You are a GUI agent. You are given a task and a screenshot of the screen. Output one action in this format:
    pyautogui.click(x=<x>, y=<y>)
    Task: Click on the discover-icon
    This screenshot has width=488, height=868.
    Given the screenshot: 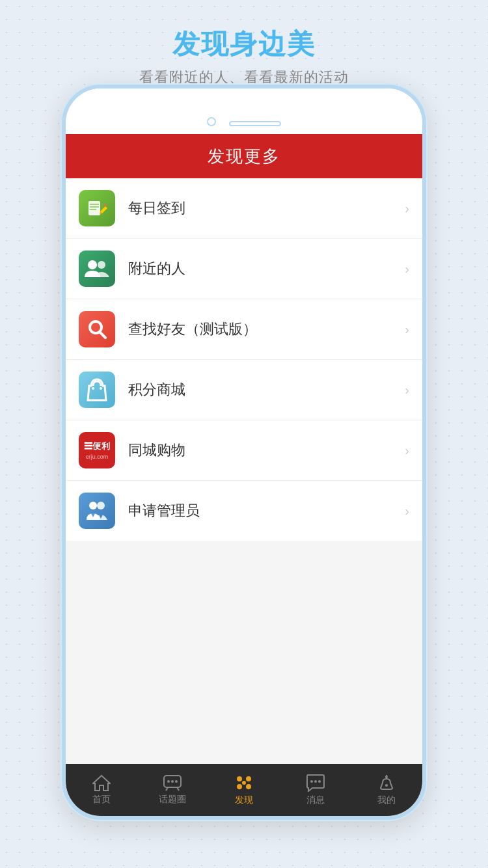 What is the action you would take?
    pyautogui.click(x=244, y=783)
    